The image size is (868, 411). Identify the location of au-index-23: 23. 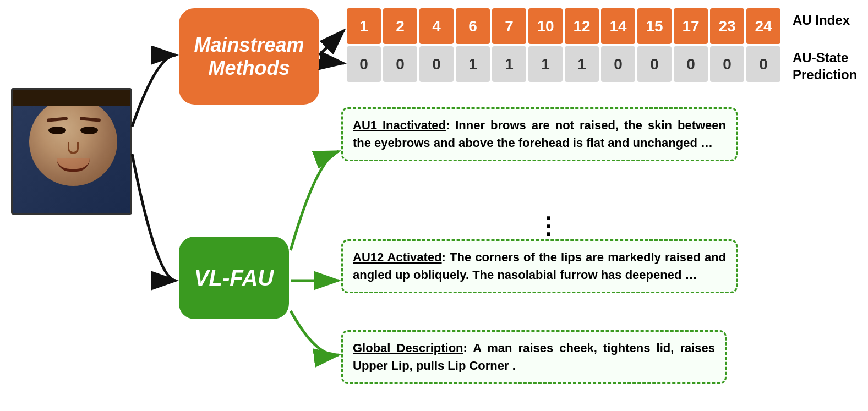
(727, 26).